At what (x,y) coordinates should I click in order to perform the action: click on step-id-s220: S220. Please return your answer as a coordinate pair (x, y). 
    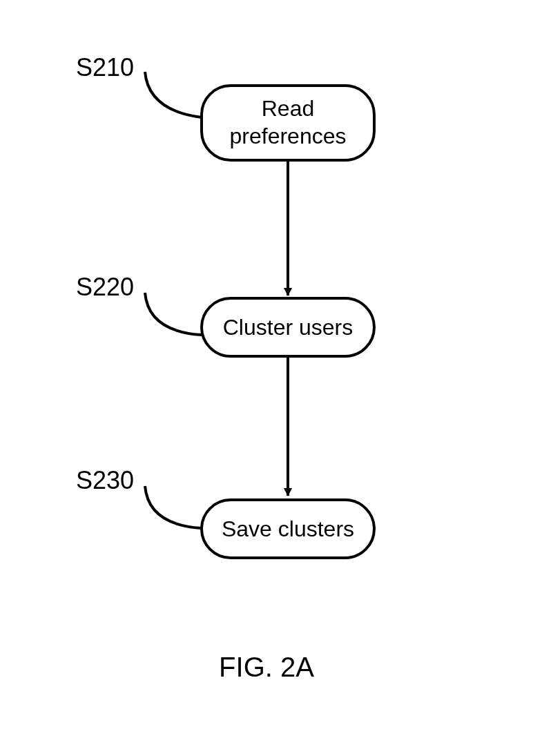
    Looking at the image, I should click on (139, 304).